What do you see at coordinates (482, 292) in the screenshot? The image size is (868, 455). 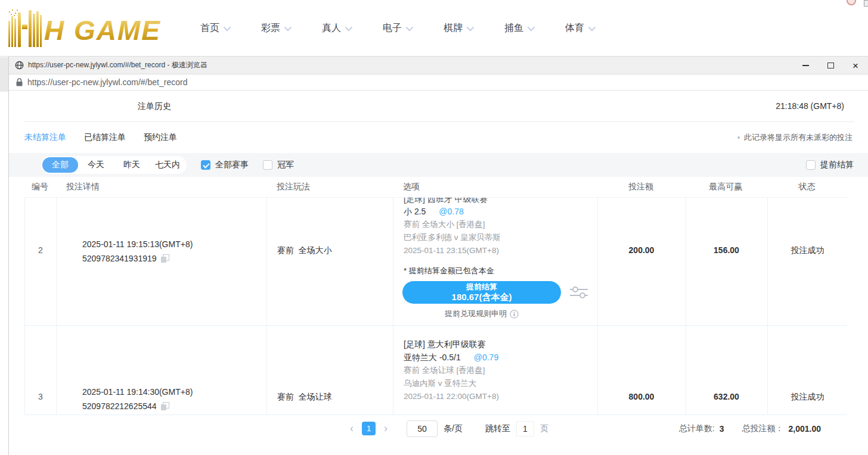 I see `cashout-button: 提前结算 180.67(含本金)` at bounding box center [482, 292].